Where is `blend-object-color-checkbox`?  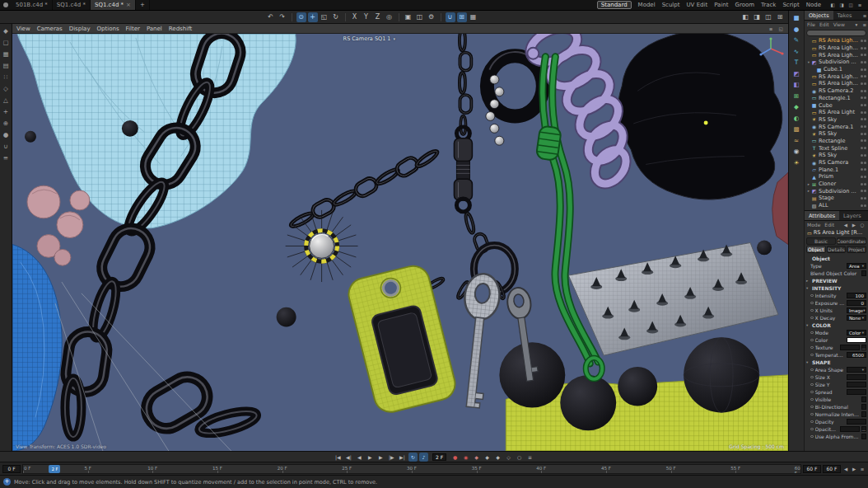 blend-object-color-checkbox is located at coordinates (865, 274).